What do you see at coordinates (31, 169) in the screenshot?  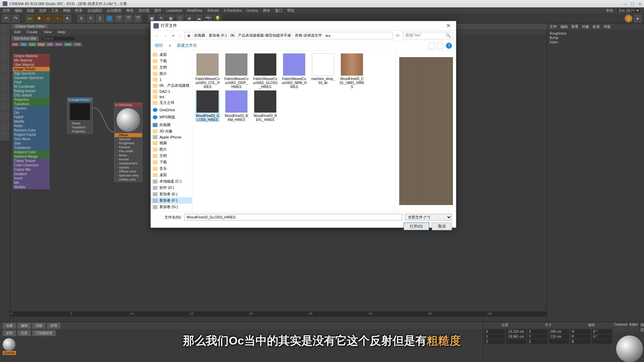 I see `material-type-item: Cosine Mix` at bounding box center [31, 169].